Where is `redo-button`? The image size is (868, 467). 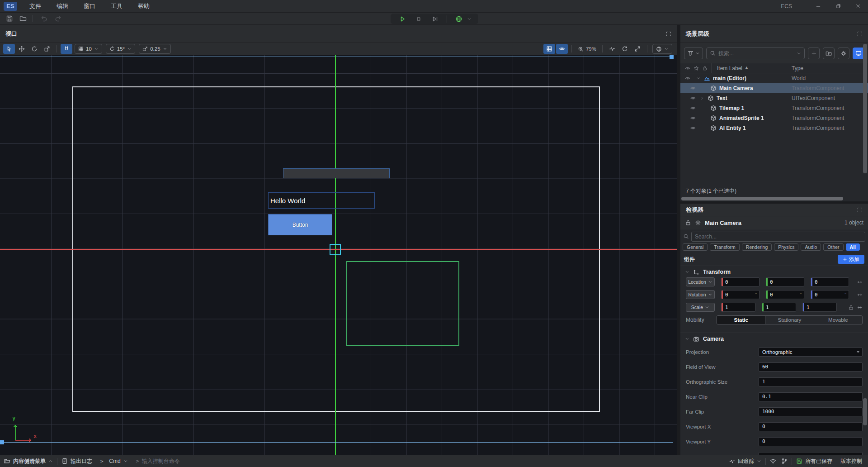 redo-button is located at coordinates (58, 19).